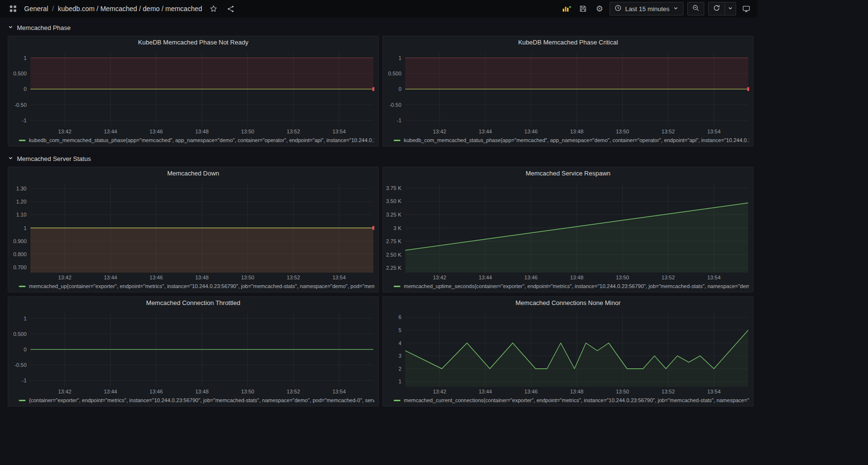  What do you see at coordinates (577, 286) in the screenshot?
I see `legend-label: memcached_uptime_seconds{container="expo…` at bounding box center [577, 286].